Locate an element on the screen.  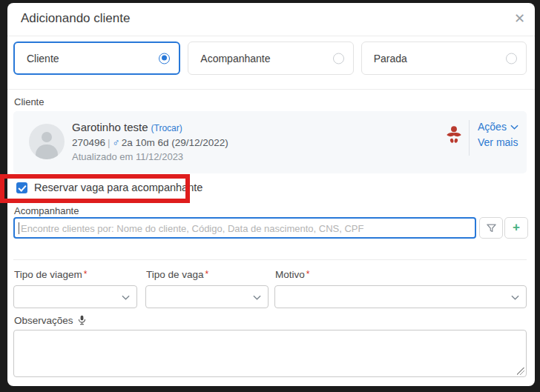
actions-label: Ações is located at coordinates (493, 127).